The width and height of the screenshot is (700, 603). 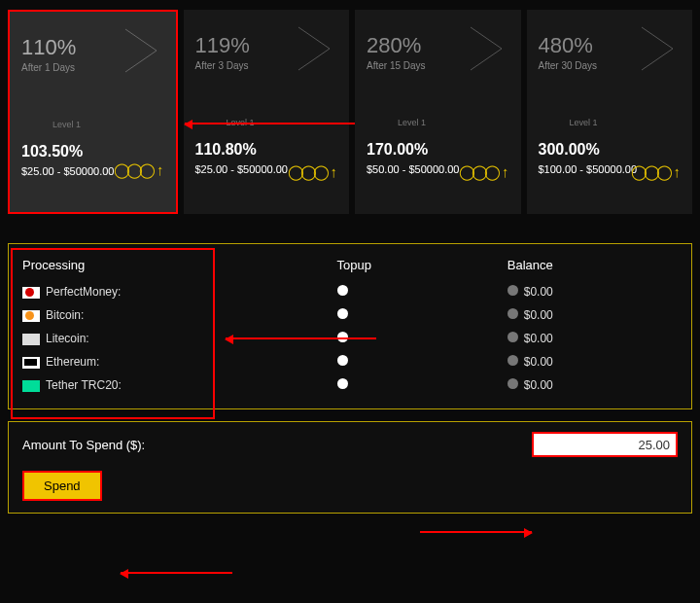 I want to click on plan-card-2: 119% After 3 Days Level 1 110.80% $25.00…, so click(x=266, y=112).